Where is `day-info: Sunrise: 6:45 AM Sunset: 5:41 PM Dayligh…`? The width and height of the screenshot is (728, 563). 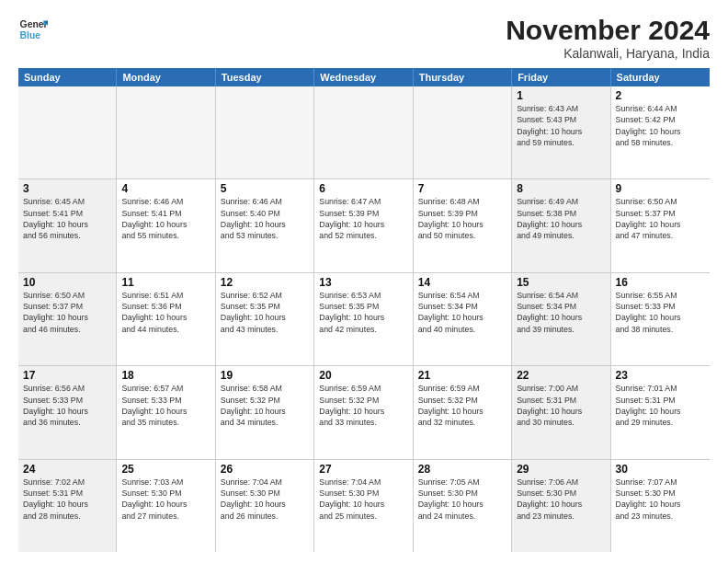 day-info: Sunrise: 6:45 AM Sunset: 5:41 PM Dayligh… is located at coordinates (67, 219).